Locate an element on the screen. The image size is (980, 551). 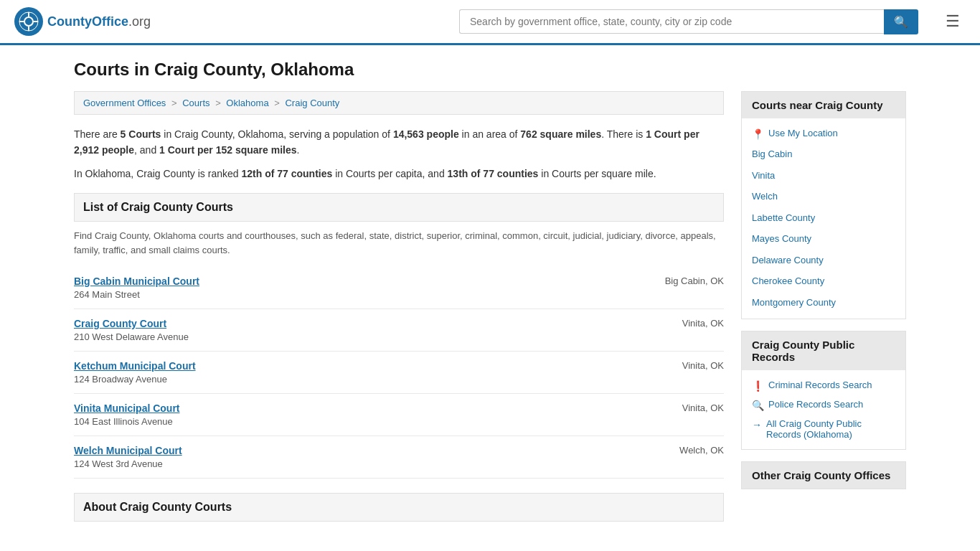
public-records-box: Craig County Public Records ❗ Criminal R… is located at coordinates (824, 390).